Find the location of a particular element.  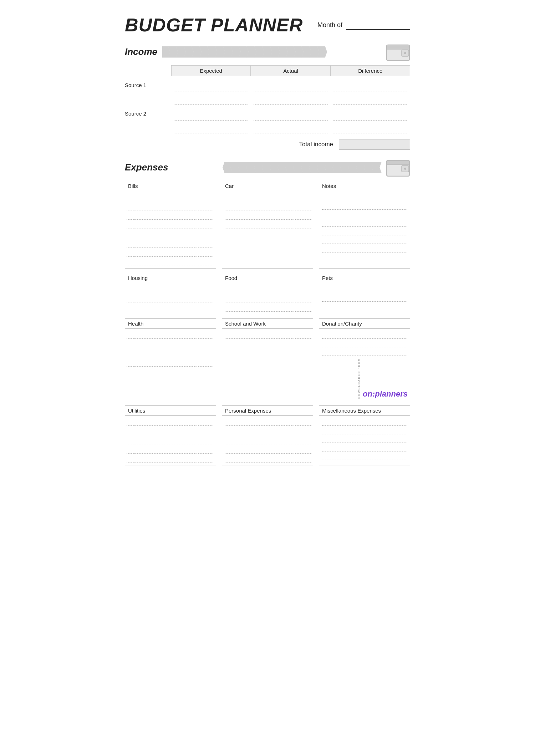

utilities-body is located at coordinates (170, 440).